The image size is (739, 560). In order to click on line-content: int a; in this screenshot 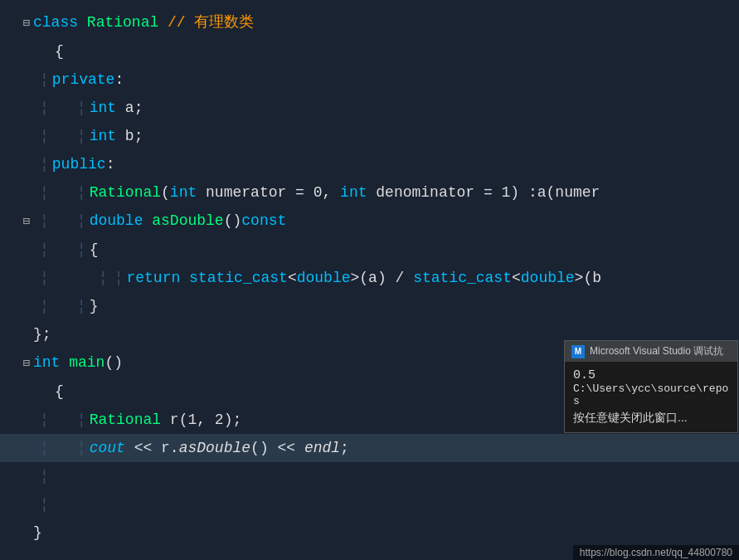, I will do `click(116, 108)`.